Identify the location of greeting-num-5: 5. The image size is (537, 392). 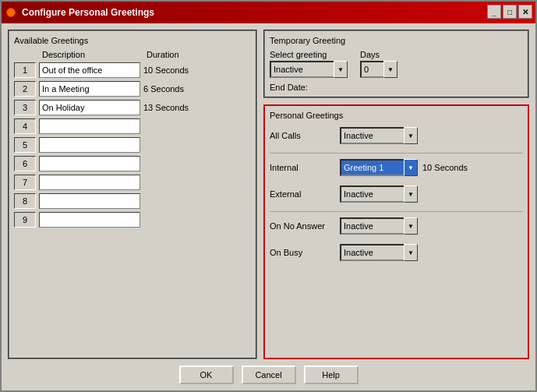
(25, 145).